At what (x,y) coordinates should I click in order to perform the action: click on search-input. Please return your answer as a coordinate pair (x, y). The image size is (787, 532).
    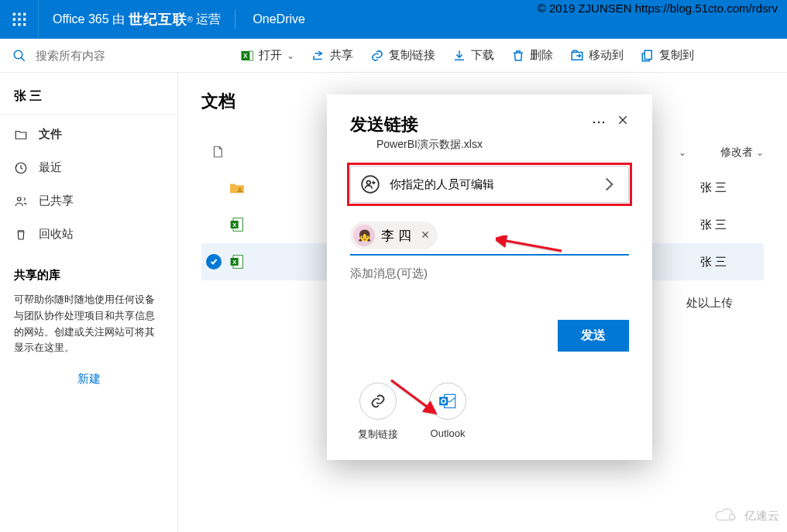
    Looking at the image, I should click on (105, 56).